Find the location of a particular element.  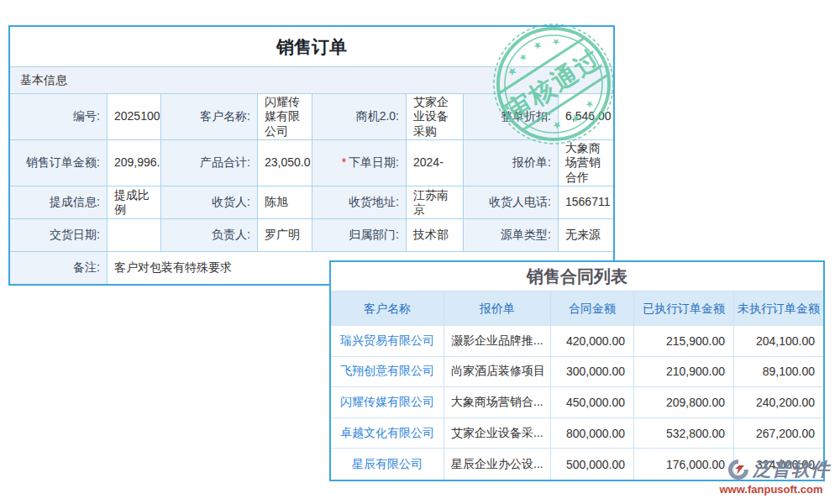

customer-name-field: 闪耀传媒有限公司 is located at coordinates (286, 118).